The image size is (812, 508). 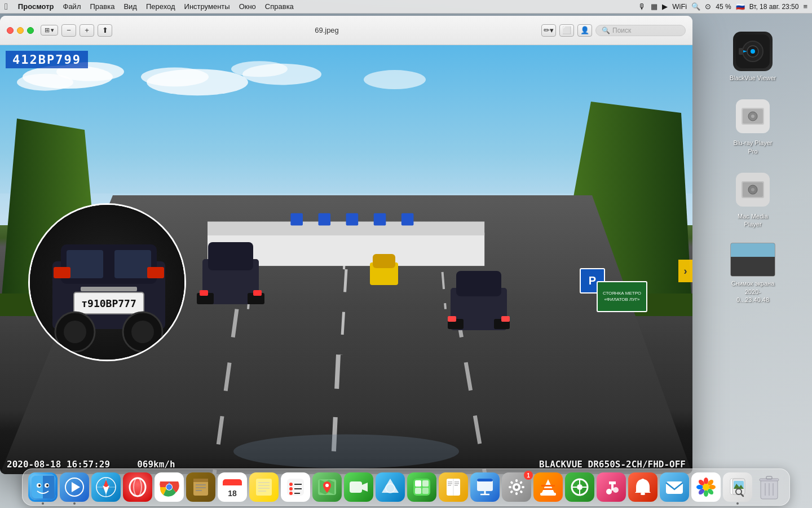 What do you see at coordinates (107, 282) in the screenshot?
I see `zoom-circle: т910ВР777` at bounding box center [107, 282].